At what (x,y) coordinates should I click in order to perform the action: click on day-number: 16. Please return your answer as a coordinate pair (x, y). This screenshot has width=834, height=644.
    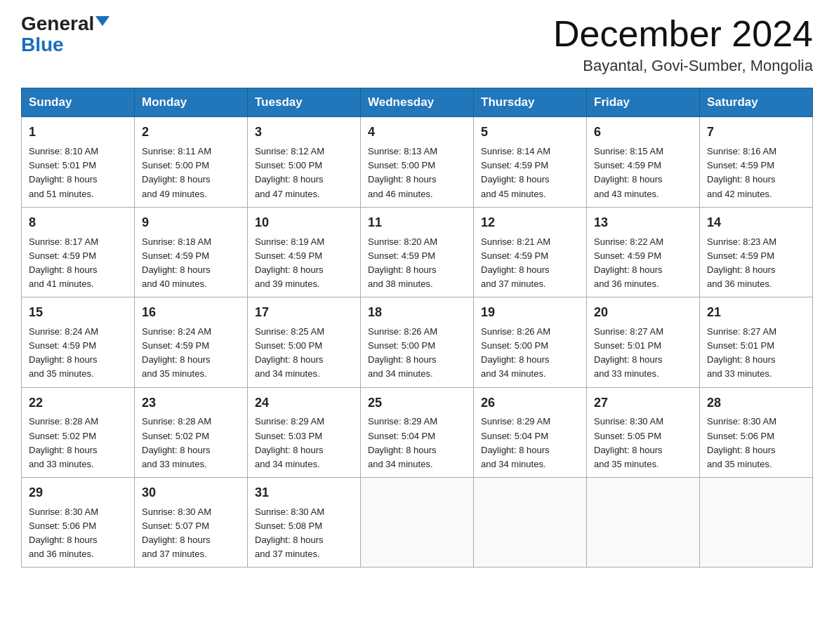
    Looking at the image, I should click on (191, 313).